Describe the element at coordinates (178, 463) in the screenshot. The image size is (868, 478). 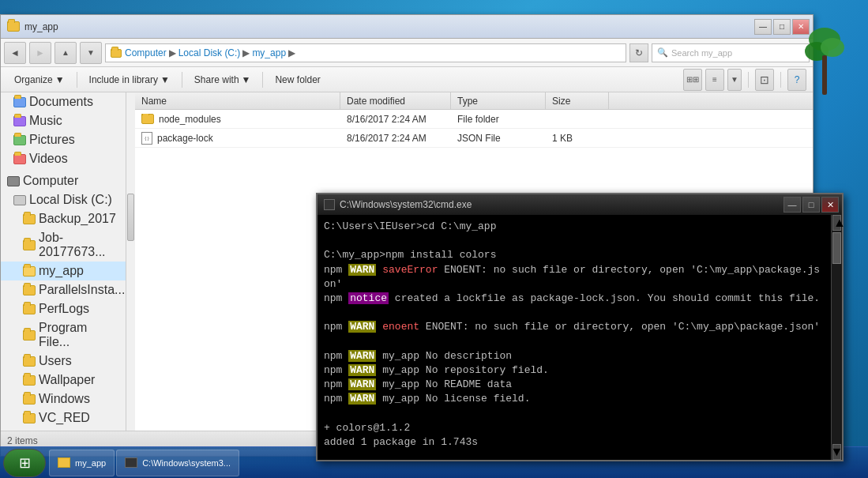
I see `taskbar-item-cmd: C:\Windows\system3...` at that location.